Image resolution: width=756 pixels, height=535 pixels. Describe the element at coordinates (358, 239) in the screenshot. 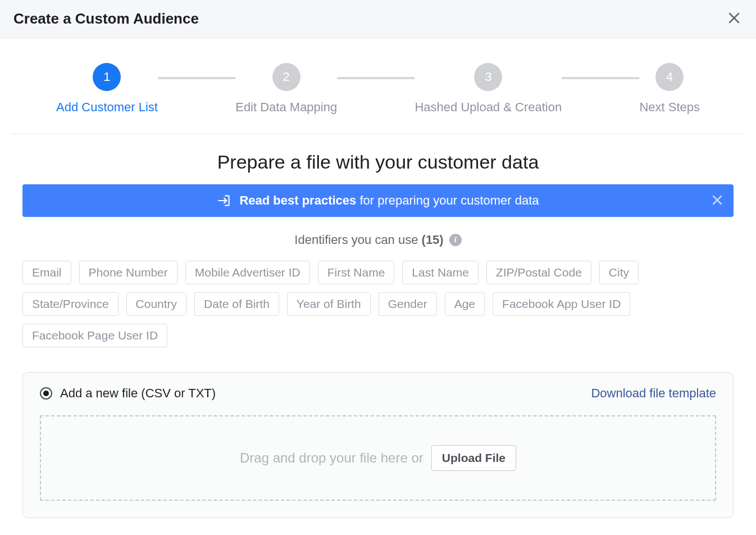

I see `identifiers-label: Identifiers you can use` at that location.